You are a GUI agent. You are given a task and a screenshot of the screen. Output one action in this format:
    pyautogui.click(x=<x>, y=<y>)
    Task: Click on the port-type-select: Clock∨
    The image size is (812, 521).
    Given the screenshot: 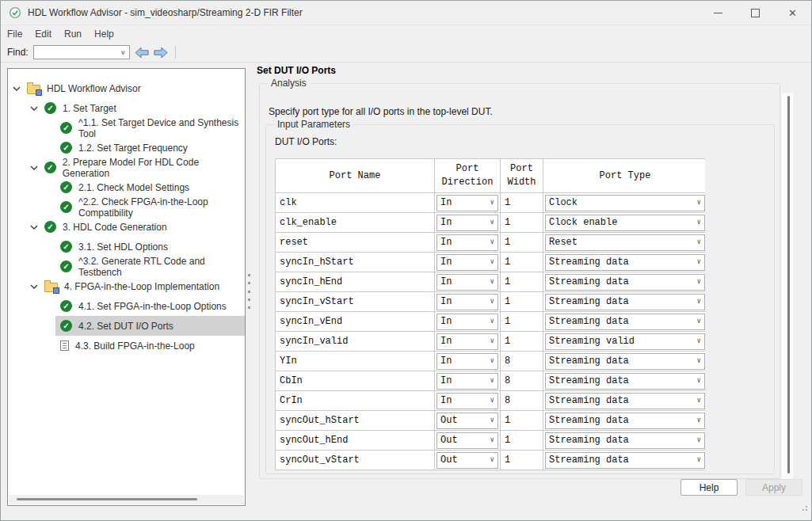 What is the action you would take?
    pyautogui.click(x=625, y=203)
    